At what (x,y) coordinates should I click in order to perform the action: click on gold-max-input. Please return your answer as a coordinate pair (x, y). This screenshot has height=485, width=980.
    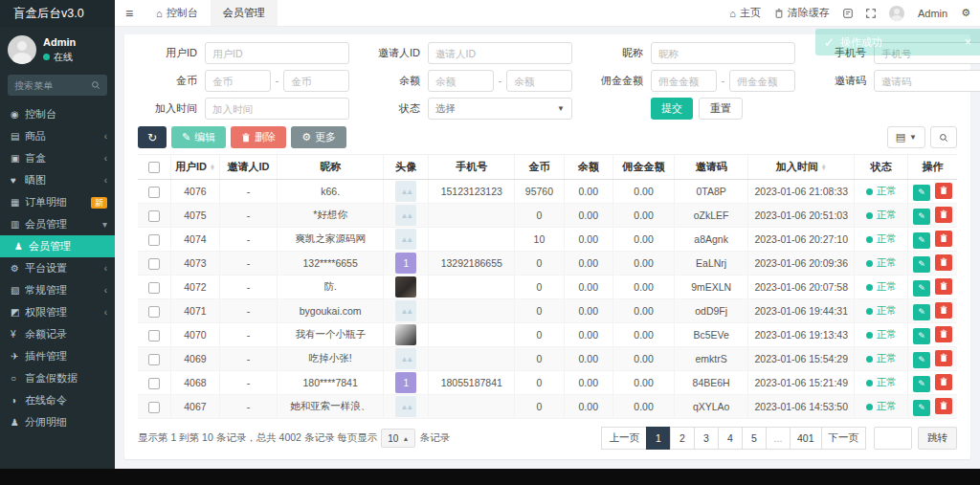
    Looking at the image, I should click on (316, 80).